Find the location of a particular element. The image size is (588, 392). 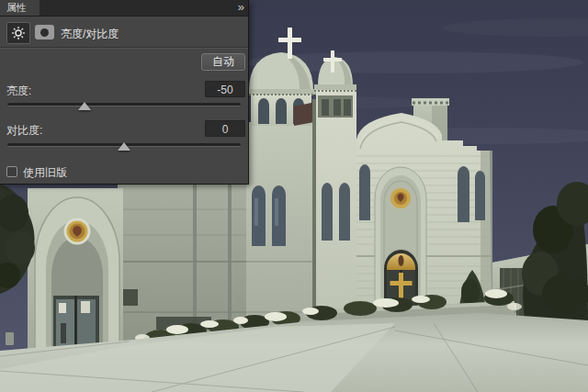

use-legacy-label: 使用旧版 is located at coordinates (45, 173).